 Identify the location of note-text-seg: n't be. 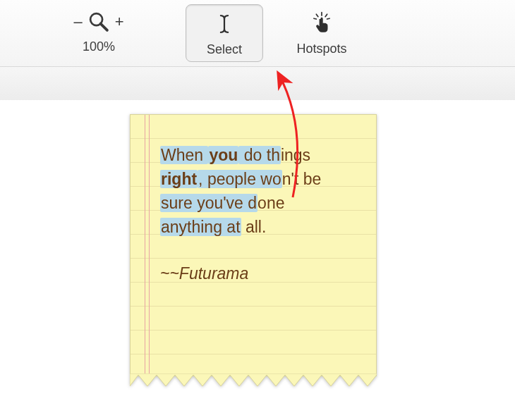
(302, 179).